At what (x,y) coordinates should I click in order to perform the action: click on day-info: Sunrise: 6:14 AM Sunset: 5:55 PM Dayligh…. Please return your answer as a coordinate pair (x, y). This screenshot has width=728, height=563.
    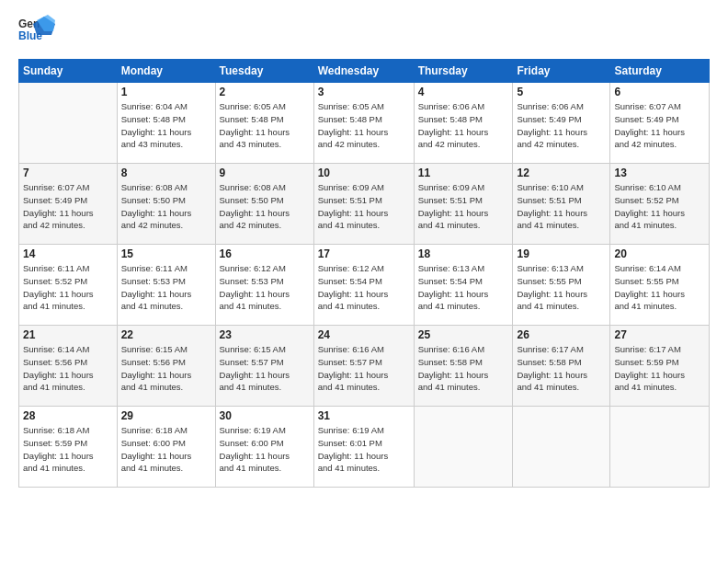
    Looking at the image, I should click on (660, 287).